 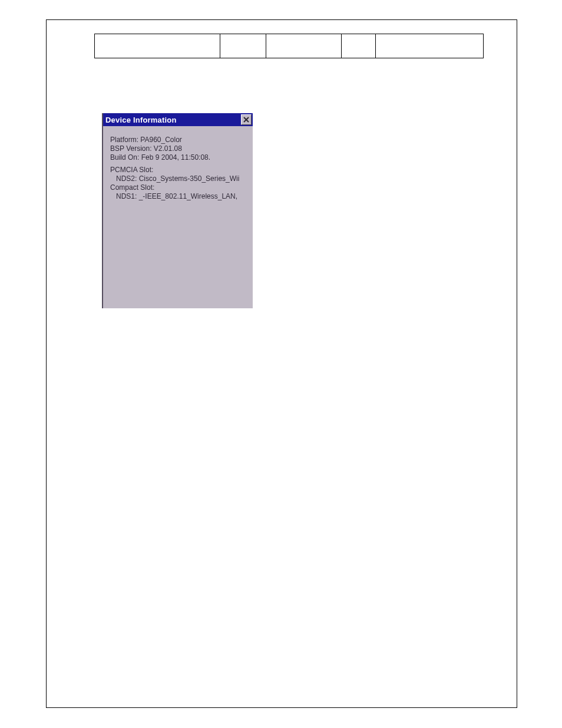 I want to click on table-row, so click(x=289, y=46).